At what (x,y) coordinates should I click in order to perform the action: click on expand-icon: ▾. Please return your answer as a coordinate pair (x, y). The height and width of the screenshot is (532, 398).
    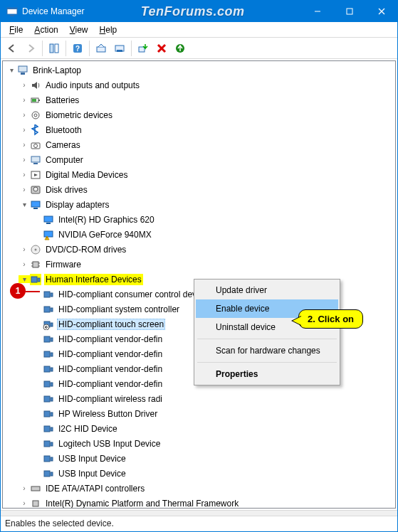
    Looking at the image, I should click on (11, 70).